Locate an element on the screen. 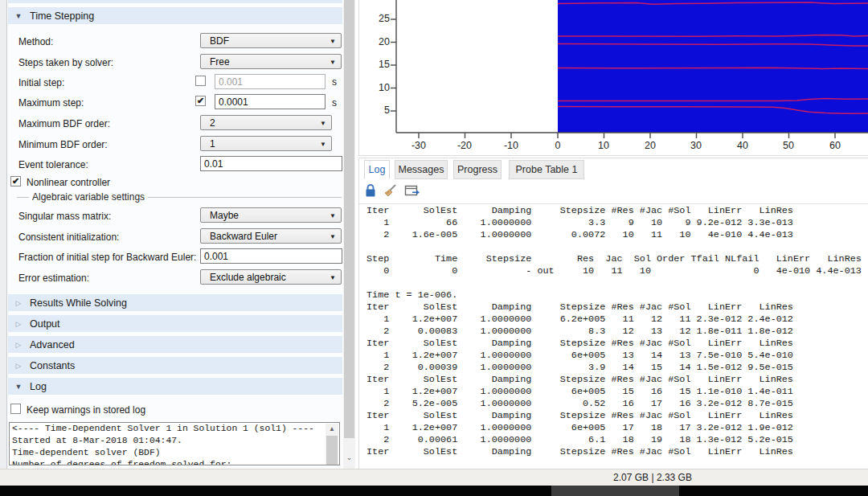 This screenshot has width=868, height=496. tab-messages: Messages is located at coordinates (421, 170).